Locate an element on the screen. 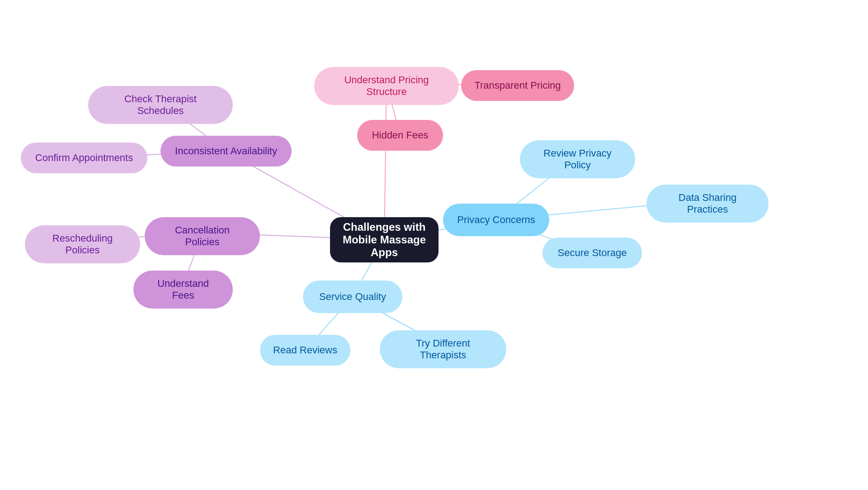 This screenshot has width=868, height=490. privacy-concerns: Privacy Concerns is located at coordinates (496, 220).